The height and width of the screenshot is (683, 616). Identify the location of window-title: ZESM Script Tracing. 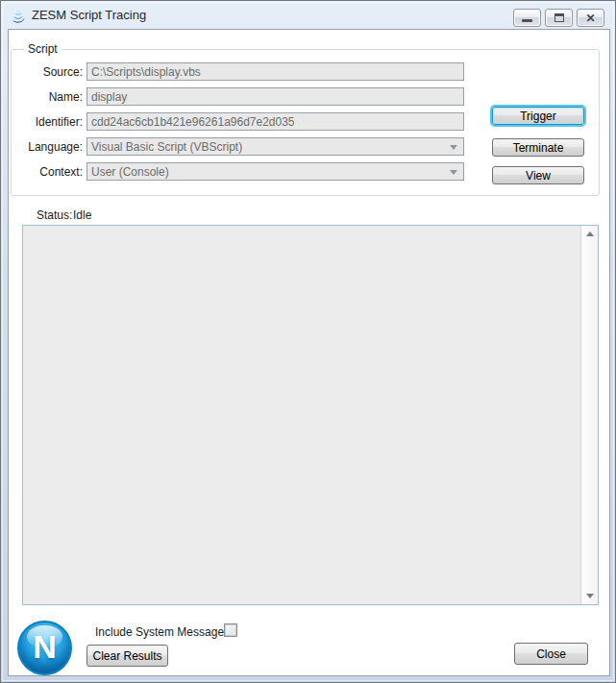
(88, 15).